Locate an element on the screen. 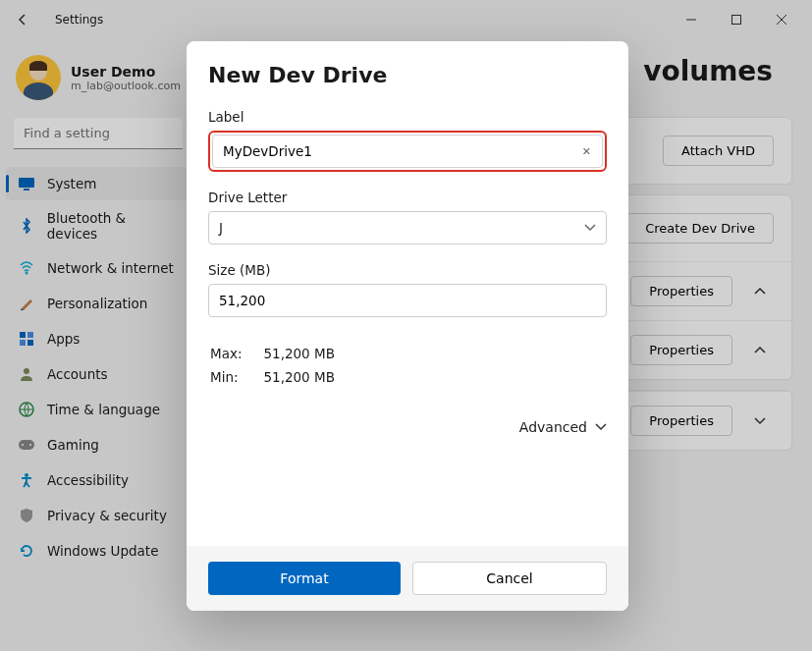 This screenshot has width=812, height=651. min-value: 51,200 MB is located at coordinates (308, 377).